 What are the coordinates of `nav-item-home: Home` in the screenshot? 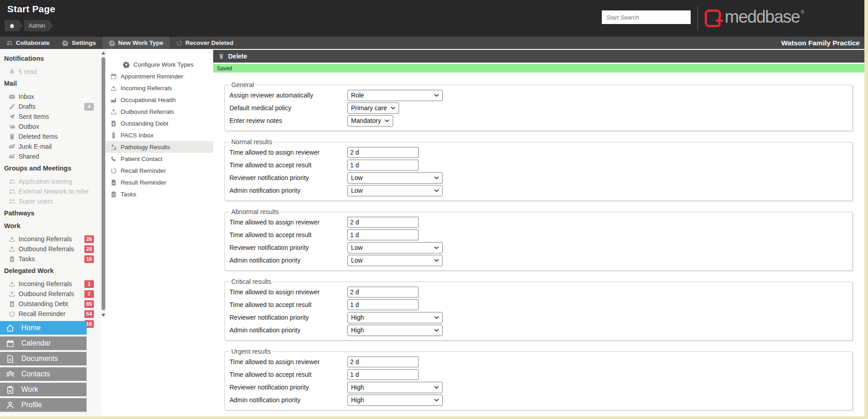 It's located at (44, 328).